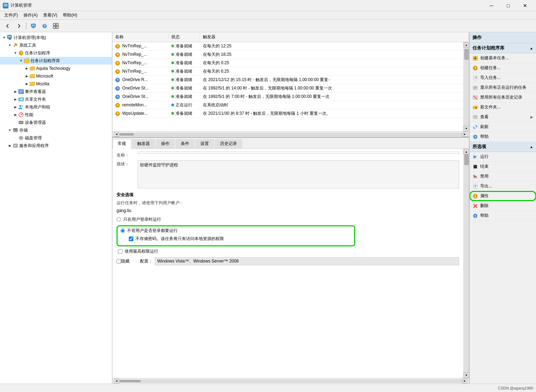 The height and width of the screenshot is (392, 536). I want to click on action-refresh: 刷新, so click(503, 127).